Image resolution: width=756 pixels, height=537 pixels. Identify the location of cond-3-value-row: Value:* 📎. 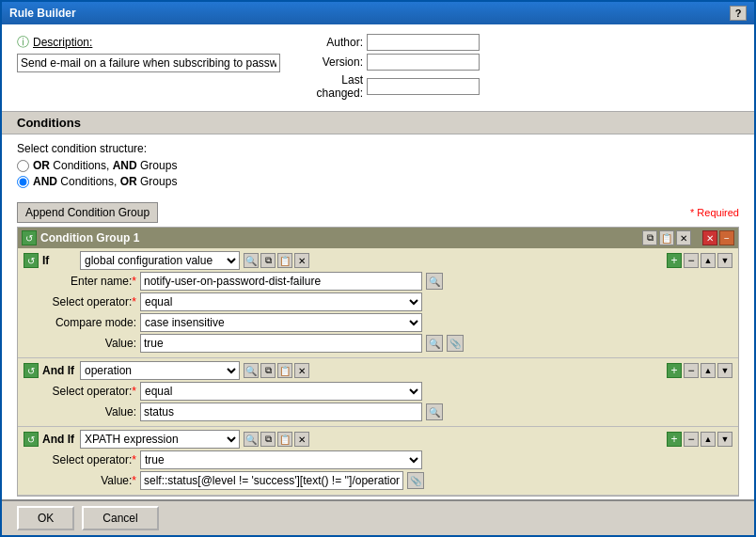
(378, 481).